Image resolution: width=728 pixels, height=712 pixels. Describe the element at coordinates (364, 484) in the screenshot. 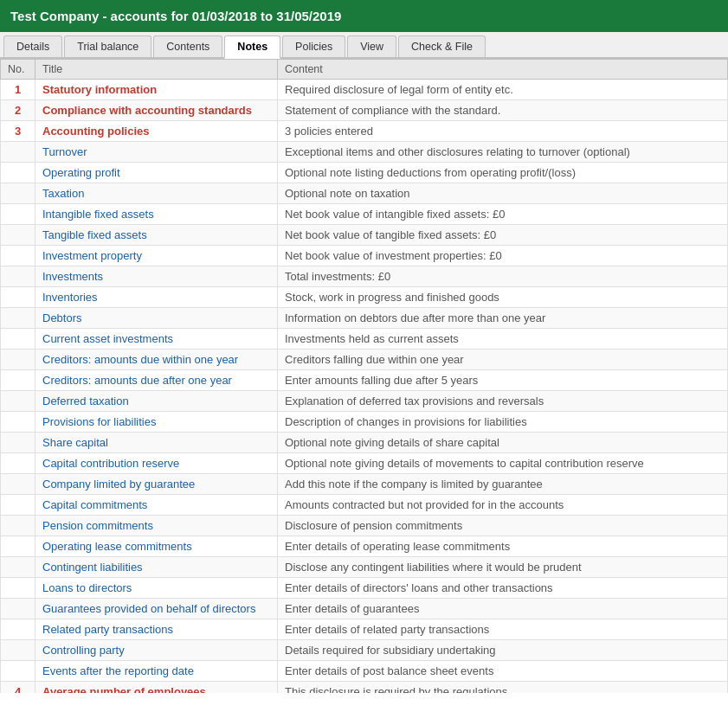

I see `table-row: Company limited by guaranteeAdd this not…` at that location.